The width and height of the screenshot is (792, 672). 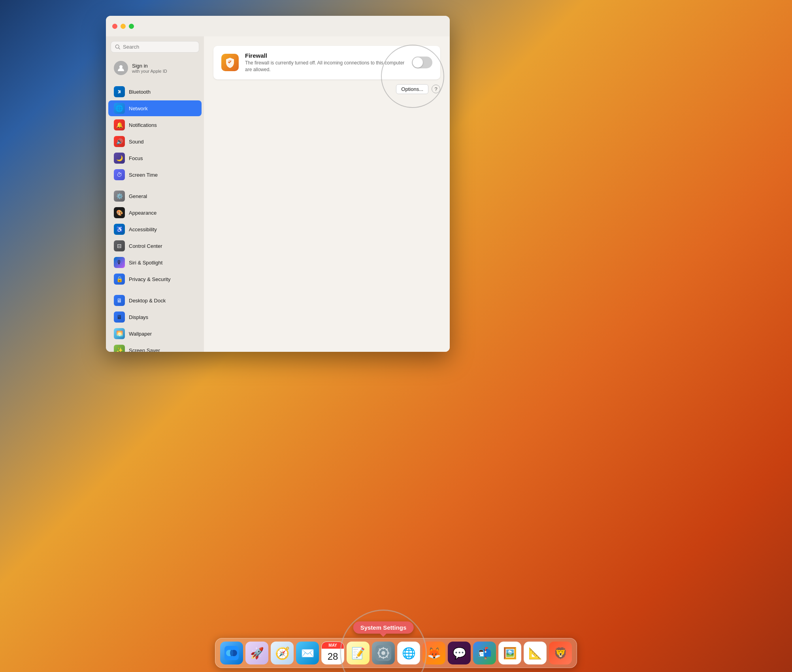 What do you see at coordinates (333, 645) in the screenshot?
I see `calendar-month: MAY` at bounding box center [333, 645].